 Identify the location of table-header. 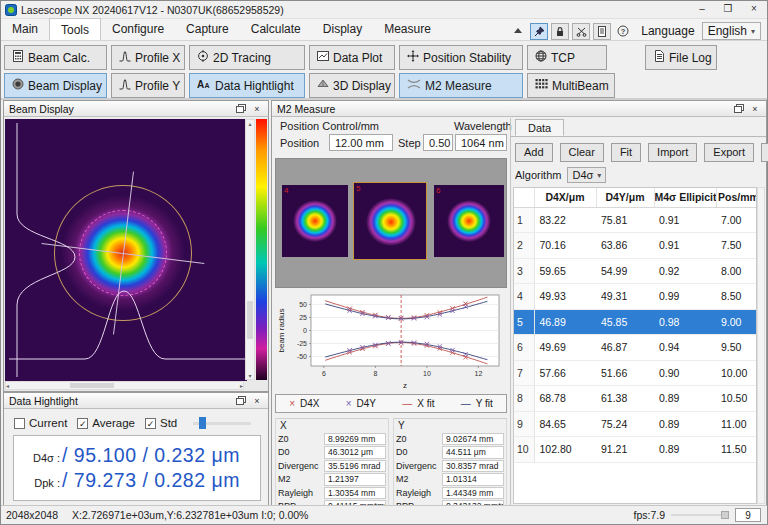
(524, 198).